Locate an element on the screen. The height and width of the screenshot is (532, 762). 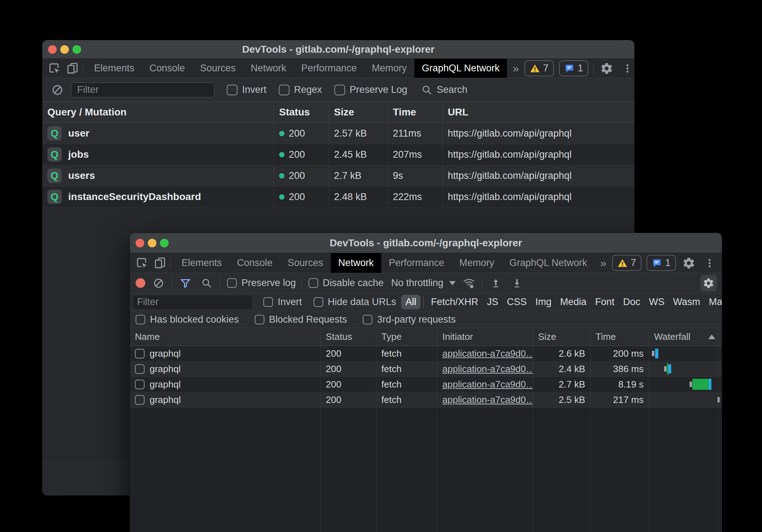
column-header-url: URL is located at coordinates (538, 112).